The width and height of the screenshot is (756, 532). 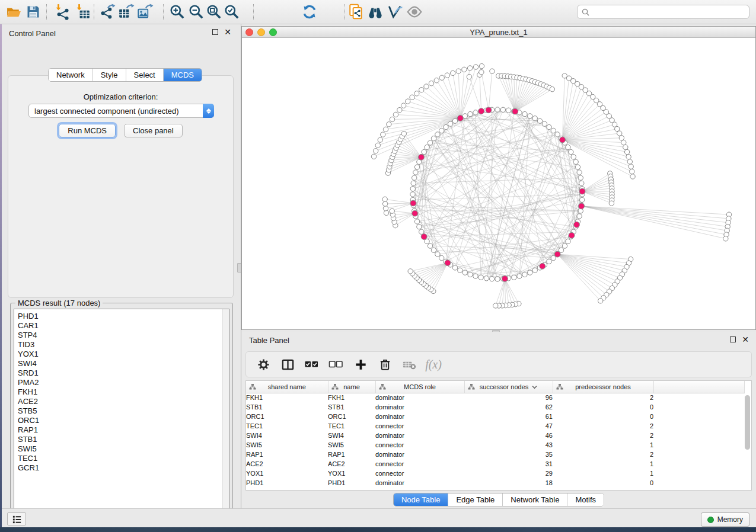 I want to click on mcds-result-item: PMA2, so click(x=118, y=383).